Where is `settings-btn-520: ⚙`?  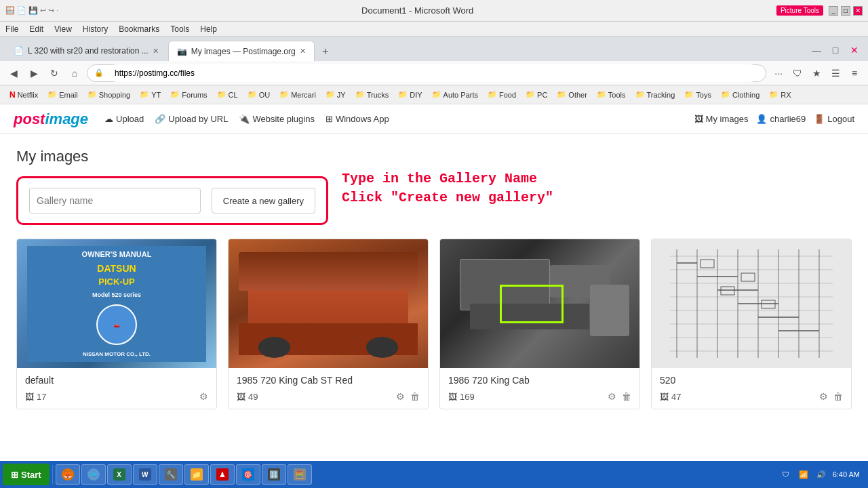
settings-btn-520: ⚙ is located at coordinates (823, 396).